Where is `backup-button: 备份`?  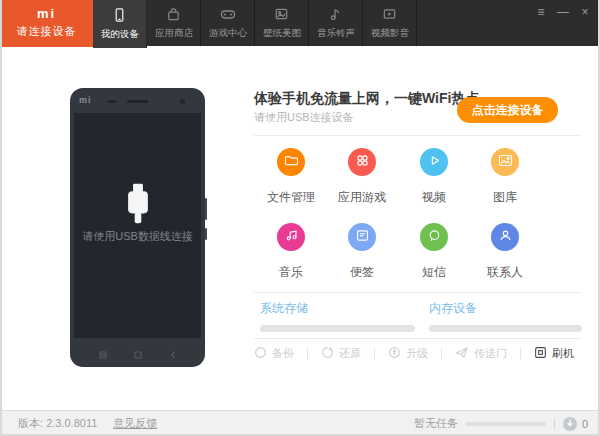 backup-button: 备份 is located at coordinates (274, 354).